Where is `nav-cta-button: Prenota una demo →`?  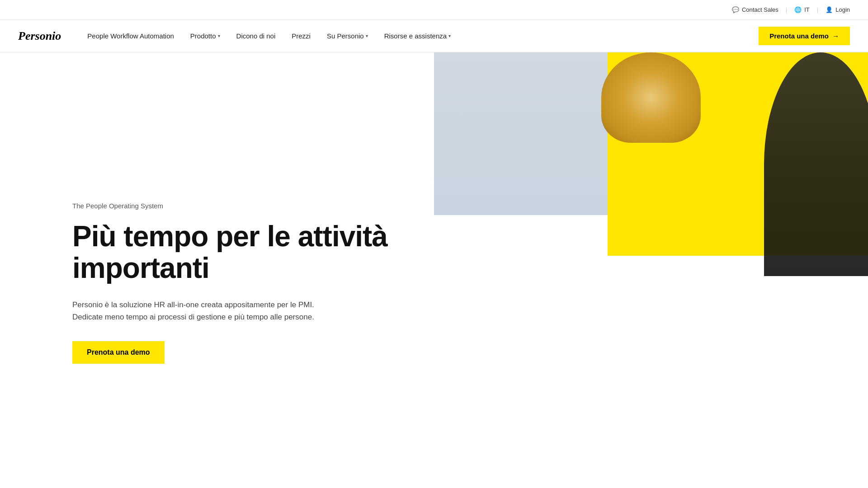
nav-cta-button: Prenota una demo → is located at coordinates (804, 36).